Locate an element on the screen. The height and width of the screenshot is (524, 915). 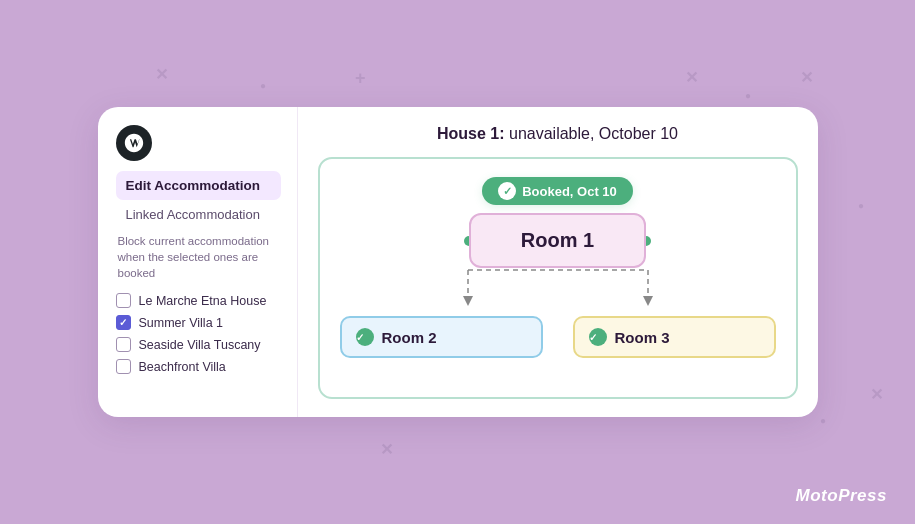
menu-linked-accommodation: Linked Accommodation is located at coordinates (198, 214).